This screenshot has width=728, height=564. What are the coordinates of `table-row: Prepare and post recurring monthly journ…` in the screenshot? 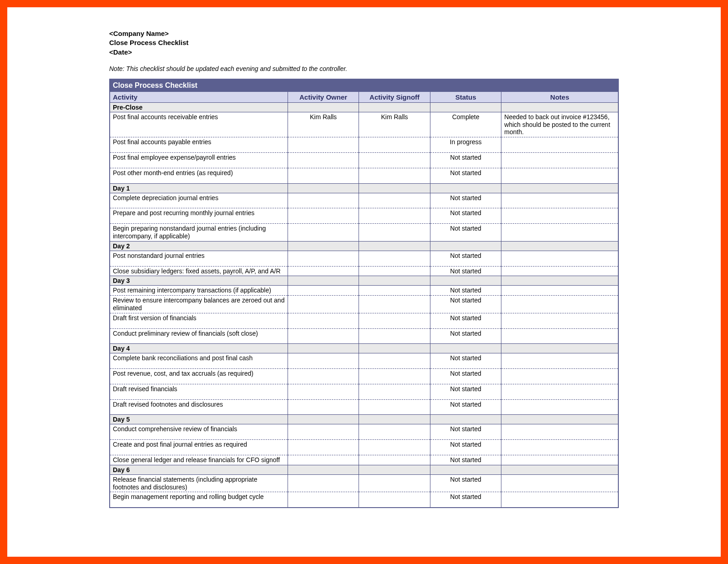 It's located at (364, 216).